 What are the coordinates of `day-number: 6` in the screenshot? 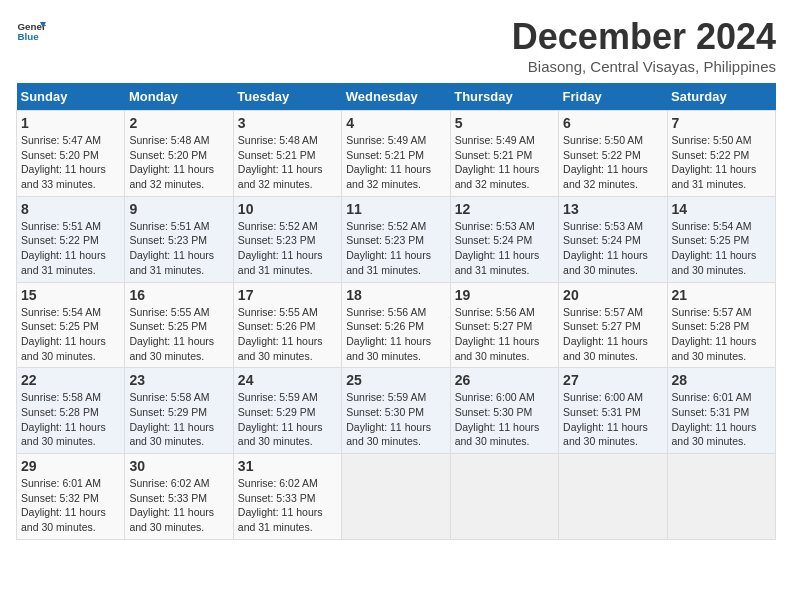 It's located at (612, 123).